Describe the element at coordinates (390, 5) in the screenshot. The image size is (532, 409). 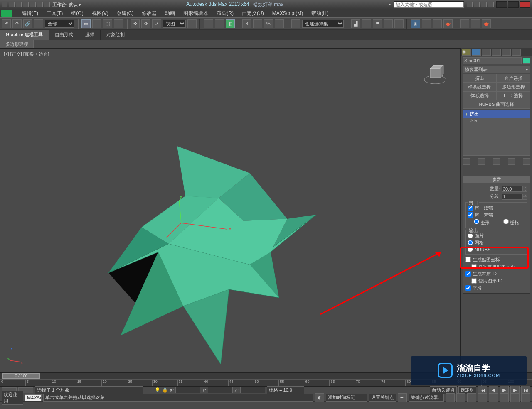
I see `info-arrow-icon: ‣` at that location.